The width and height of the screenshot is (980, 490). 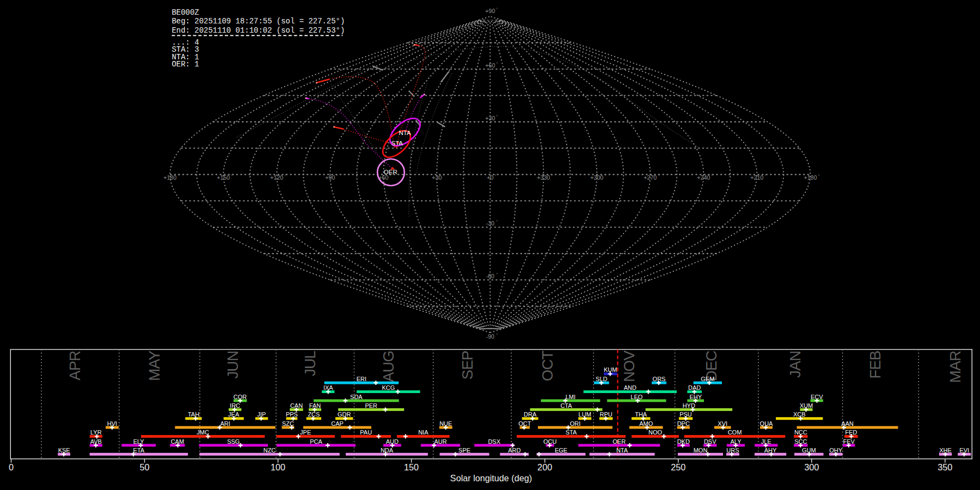 I want to click on svg-text: JUN, so click(x=233, y=365).